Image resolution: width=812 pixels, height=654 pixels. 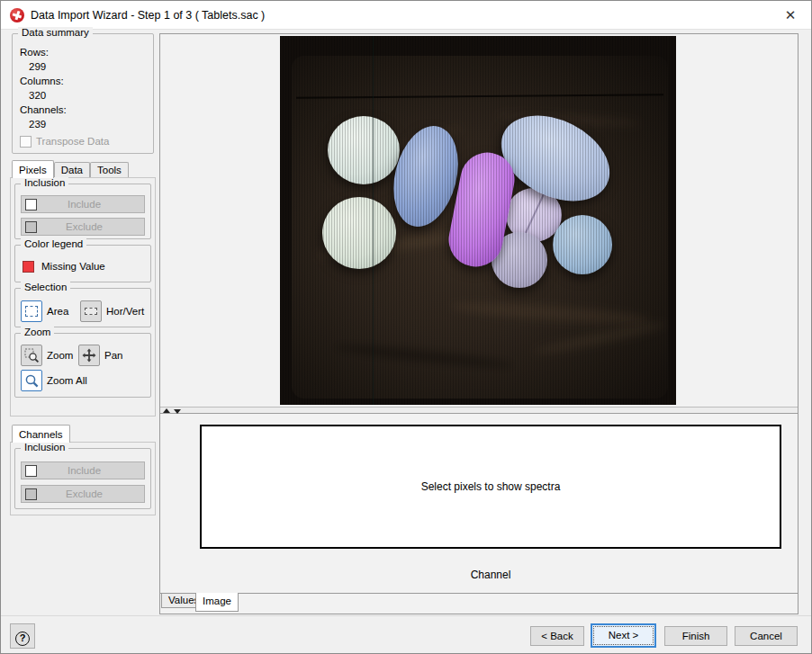 What do you see at coordinates (58, 311) in the screenshot?
I see `area-label: Area` at bounding box center [58, 311].